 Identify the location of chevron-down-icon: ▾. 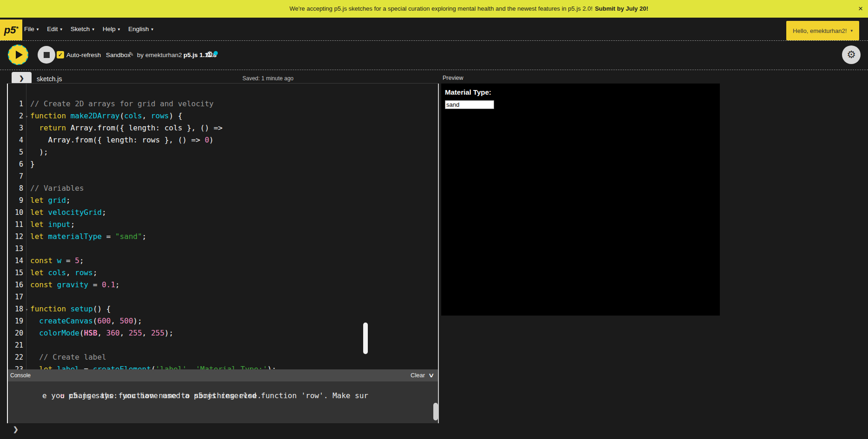
(152, 29).